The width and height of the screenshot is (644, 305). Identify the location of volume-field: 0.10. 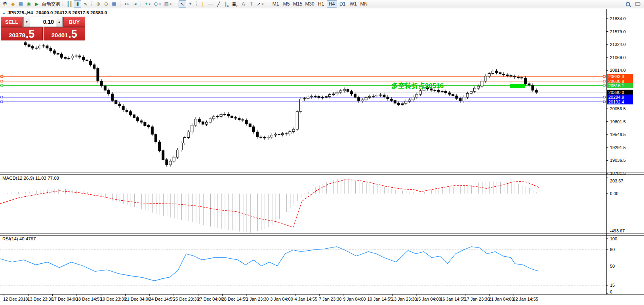
(43, 22).